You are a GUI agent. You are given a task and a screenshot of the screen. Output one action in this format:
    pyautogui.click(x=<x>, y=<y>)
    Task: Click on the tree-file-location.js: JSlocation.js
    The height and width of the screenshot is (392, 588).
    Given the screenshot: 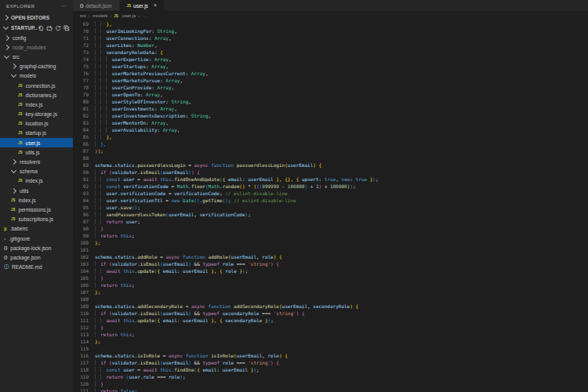 What is the action you would take?
    pyautogui.click(x=36, y=124)
    